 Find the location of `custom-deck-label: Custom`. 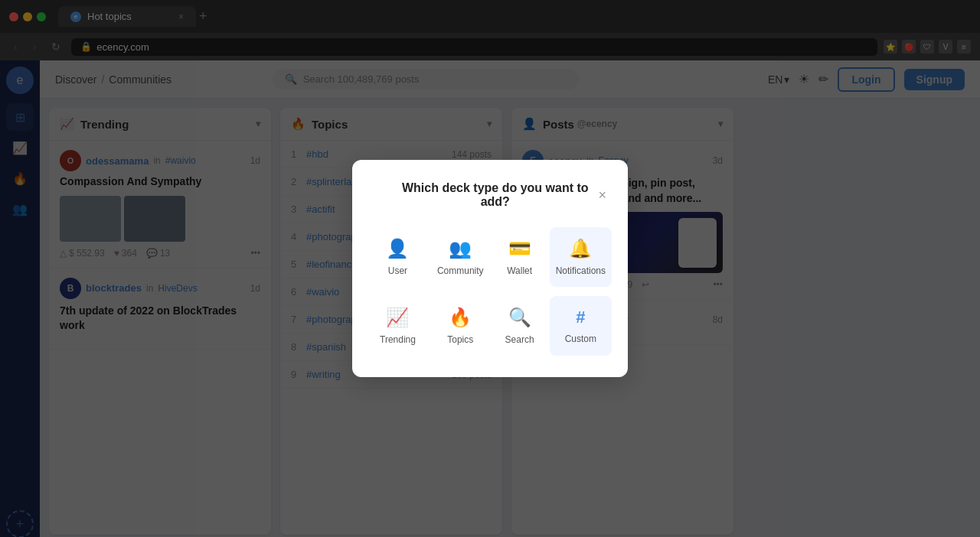

custom-deck-label: Custom is located at coordinates (580, 339).